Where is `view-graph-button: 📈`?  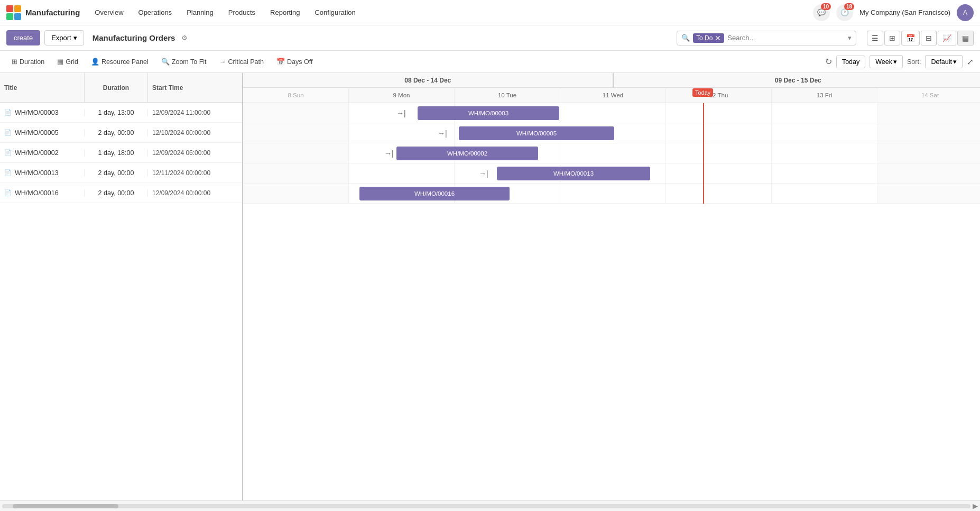 view-graph-button: 📈 is located at coordinates (947, 38).